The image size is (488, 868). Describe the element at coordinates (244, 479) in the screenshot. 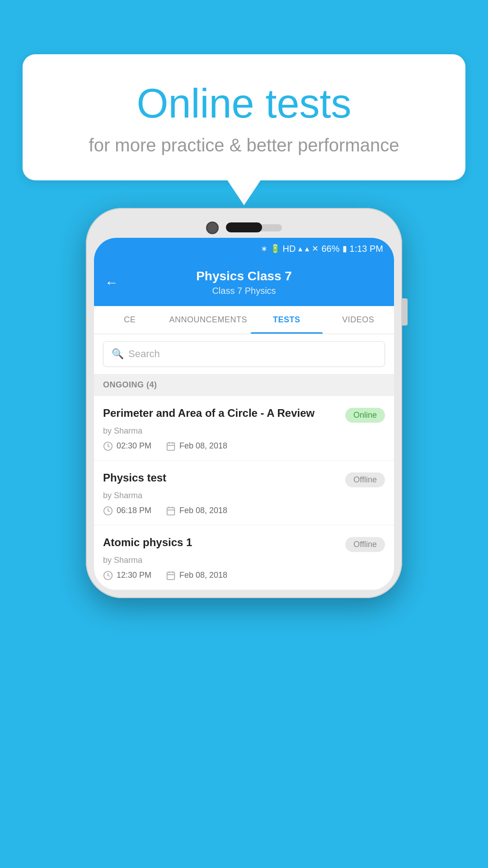

I see `test-item-header: Physics test Offline` at that location.